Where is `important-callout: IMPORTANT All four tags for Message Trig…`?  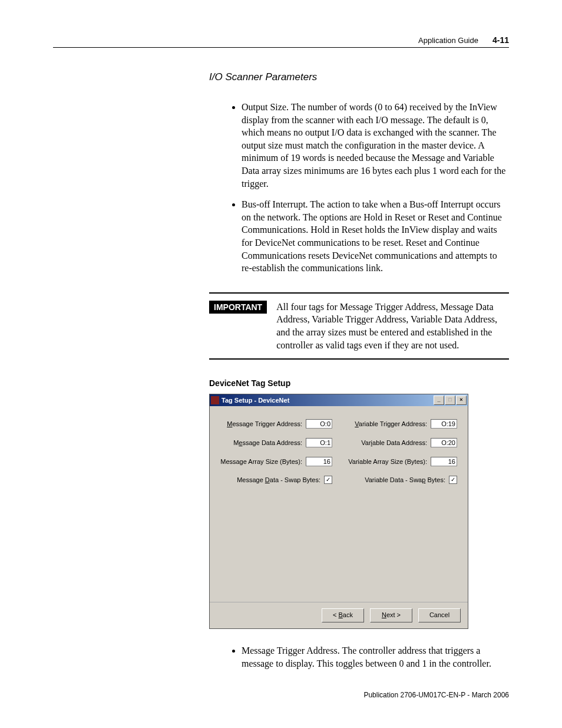 important-callout: IMPORTANT All four tags for Message Trig… is located at coordinates (359, 326).